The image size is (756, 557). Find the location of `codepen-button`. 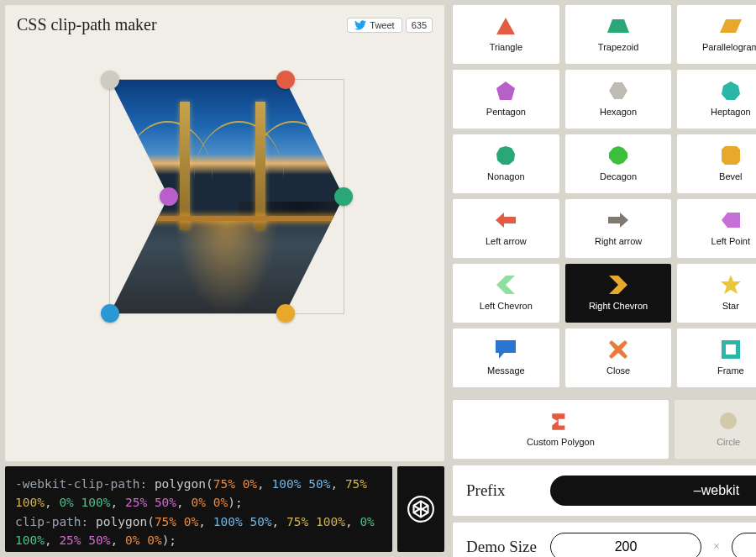

codepen-button is located at coordinates (421, 509).